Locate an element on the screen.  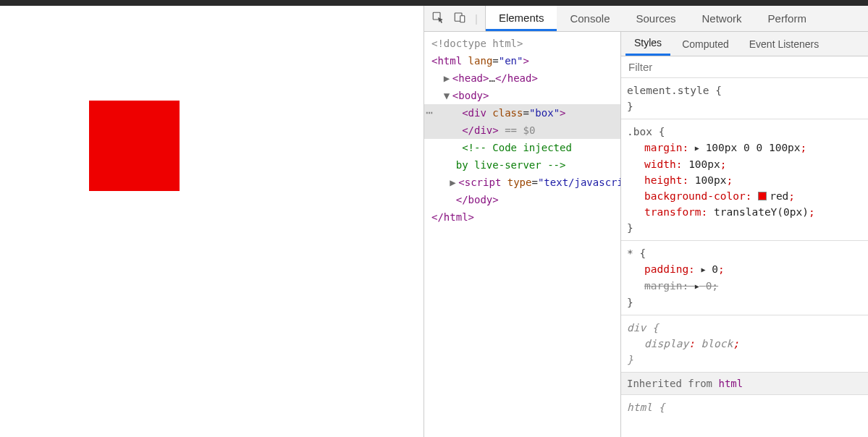
prop-background-color: background-color: red; is located at coordinates (744, 196).